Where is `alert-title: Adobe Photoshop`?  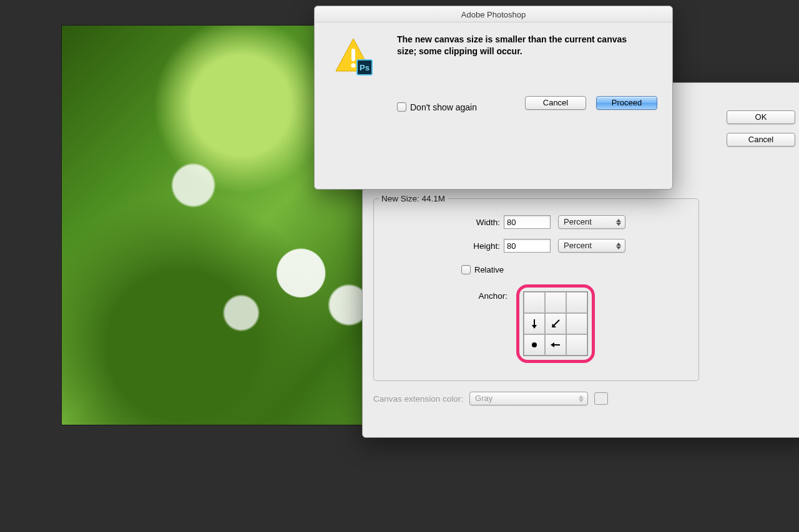 alert-title: Adobe Photoshop is located at coordinates (493, 14).